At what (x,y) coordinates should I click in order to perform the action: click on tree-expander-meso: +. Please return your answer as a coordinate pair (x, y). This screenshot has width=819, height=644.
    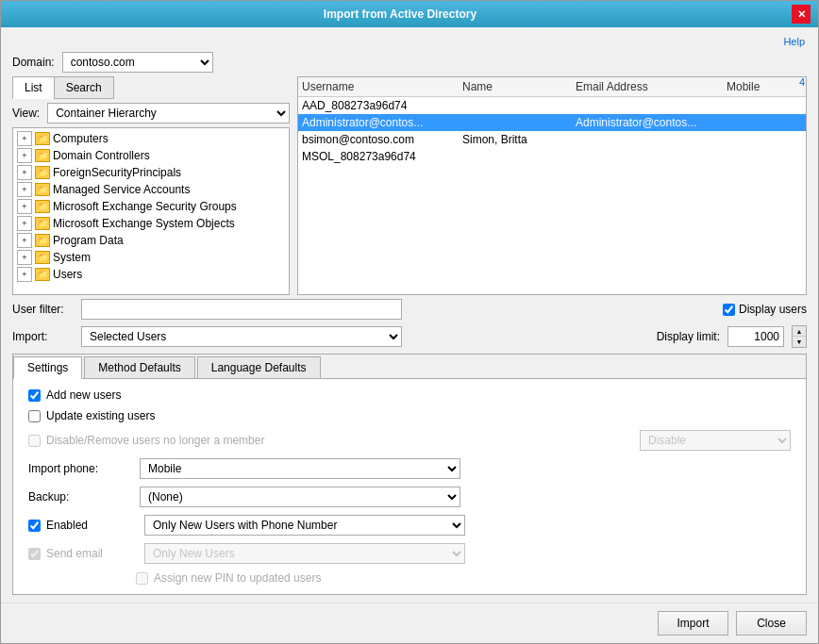
    Looking at the image, I should click on (25, 223).